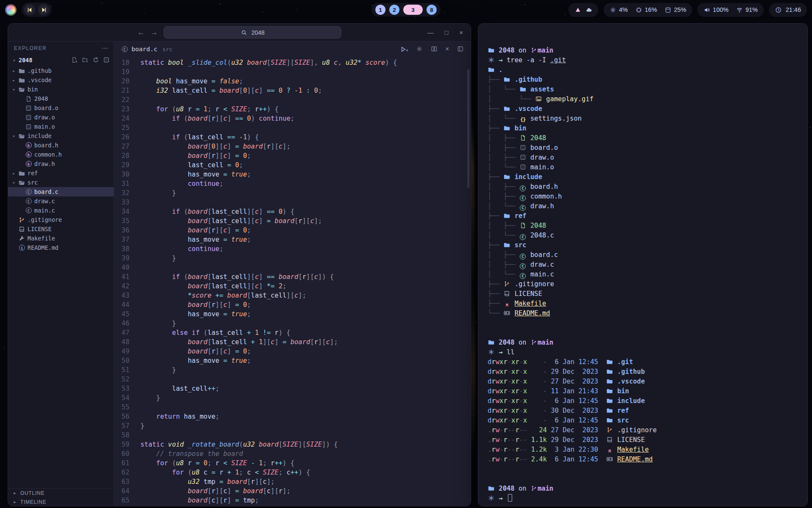 This screenshot has height=508, width=812. I want to click on explorer-item-.github: ▸.github, so click(61, 71).